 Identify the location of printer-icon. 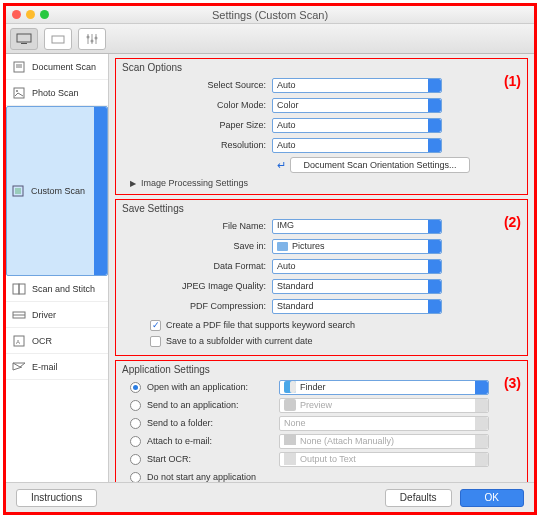
(58, 39).